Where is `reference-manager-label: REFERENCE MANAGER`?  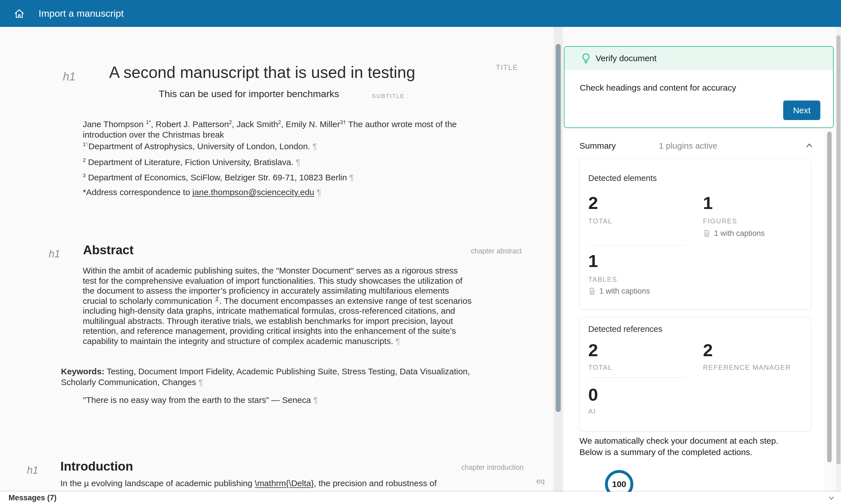 reference-manager-label: REFERENCE MANAGER is located at coordinates (747, 367).